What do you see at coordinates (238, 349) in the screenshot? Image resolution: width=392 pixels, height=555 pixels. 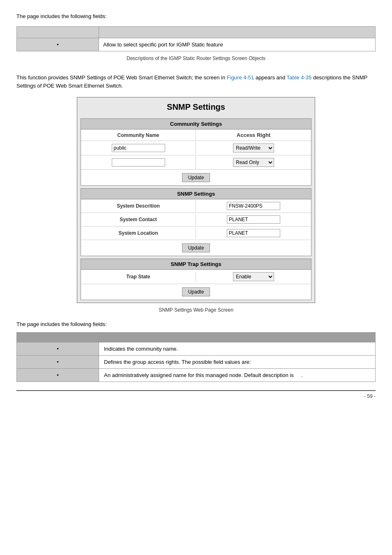 I see `bottom-desc-1: Indicates the community name.` at bounding box center [238, 349].